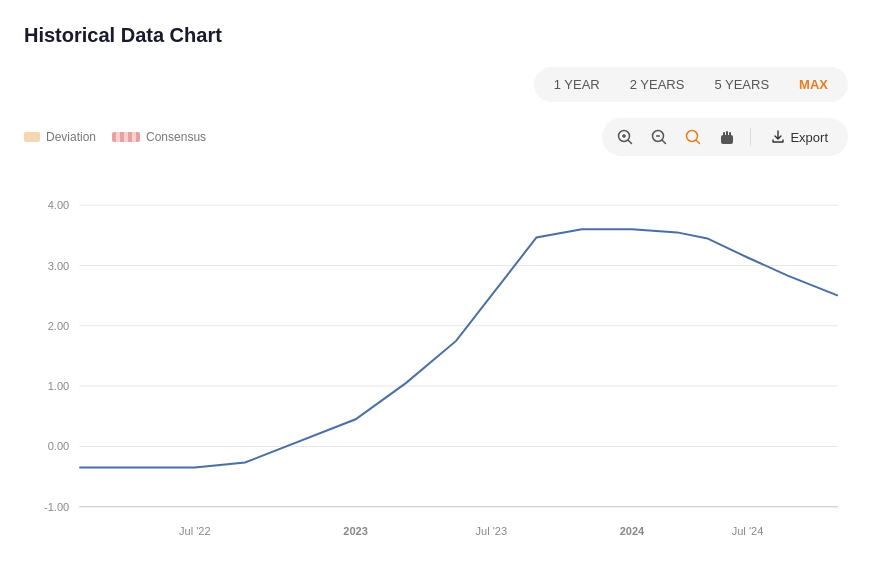 The width and height of the screenshot is (872, 587). What do you see at coordinates (727, 137) in the screenshot?
I see `hand-button` at bounding box center [727, 137].